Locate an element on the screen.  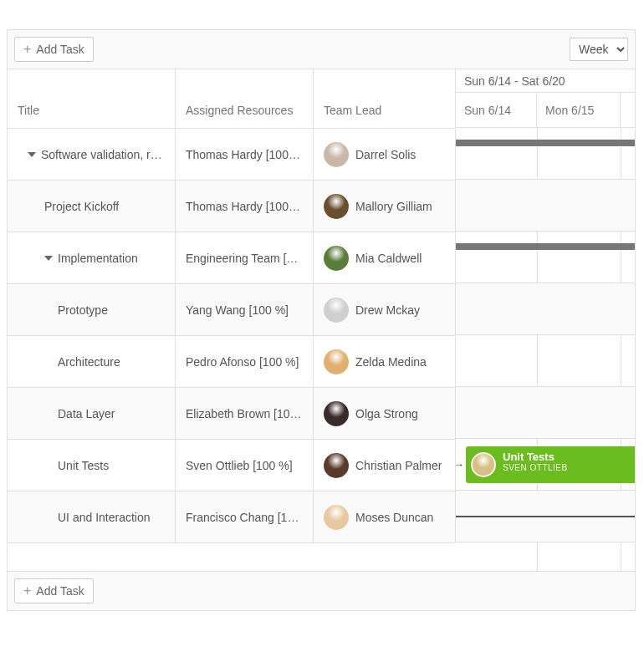
lead-name: Mallory Gilliam is located at coordinates (394, 206).